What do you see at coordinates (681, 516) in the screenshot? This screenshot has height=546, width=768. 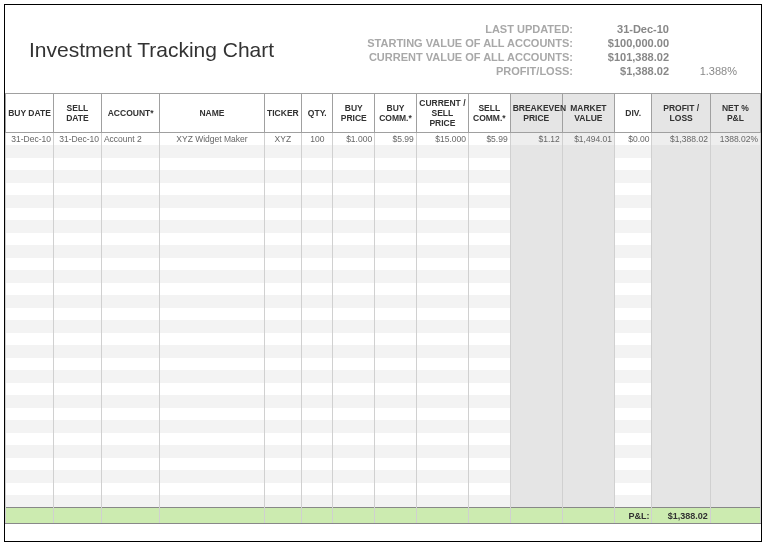 I see `totals-value: $1,388.02` at bounding box center [681, 516].